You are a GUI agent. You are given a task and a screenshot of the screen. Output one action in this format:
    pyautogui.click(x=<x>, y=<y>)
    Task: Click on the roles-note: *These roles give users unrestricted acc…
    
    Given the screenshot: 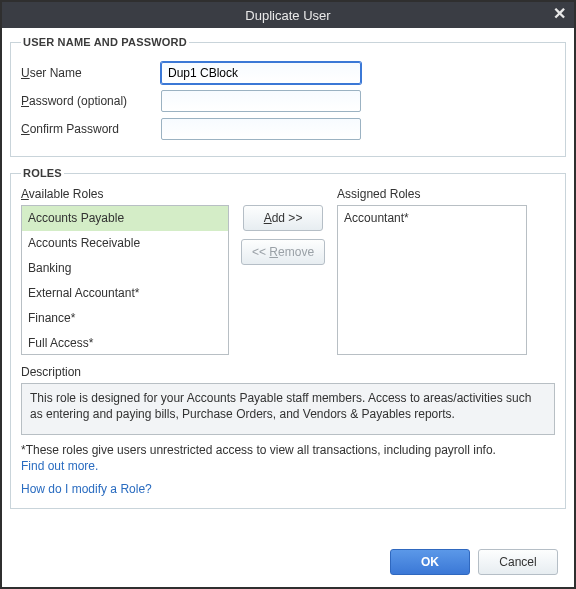 What is the action you would take?
    pyautogui.click(x=288, y=458)
    